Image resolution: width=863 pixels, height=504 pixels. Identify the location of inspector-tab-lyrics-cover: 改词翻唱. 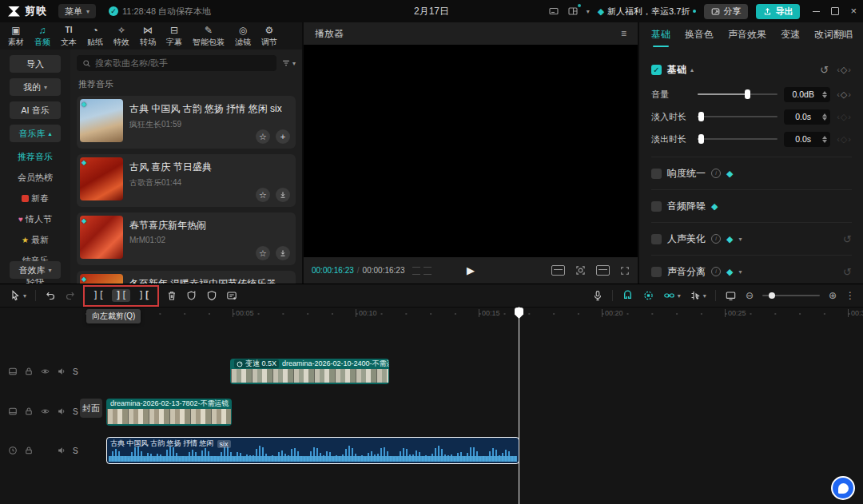
(833, 35).